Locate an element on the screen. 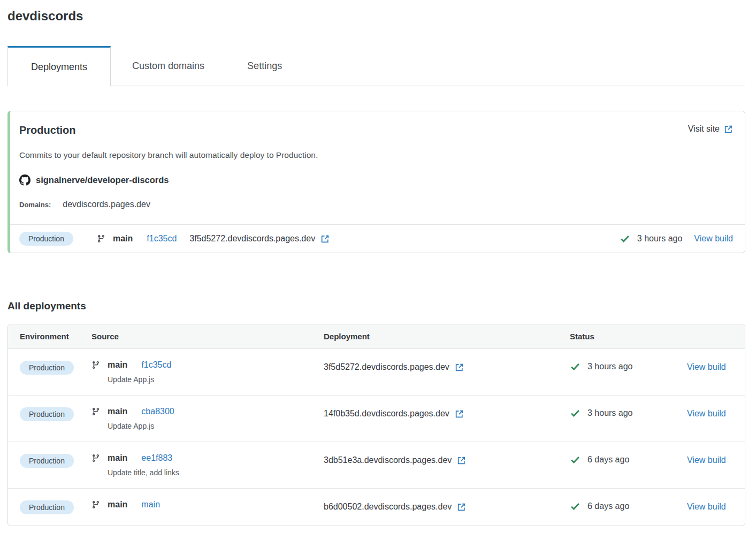 The width and height of the screenshot is (756, 555). deployment-url: b6d00502.devdiscords.pages.dev is located at coordinates (395, 507).